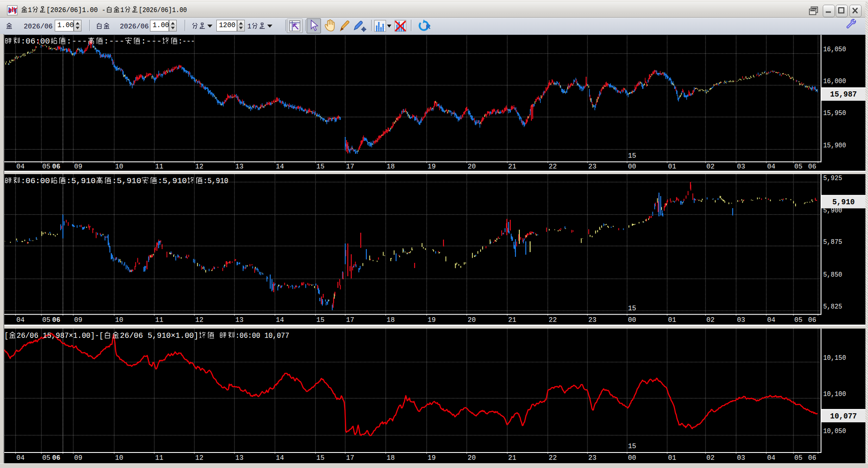  I want to click on svg-text: 5,910, so click(843, 202).